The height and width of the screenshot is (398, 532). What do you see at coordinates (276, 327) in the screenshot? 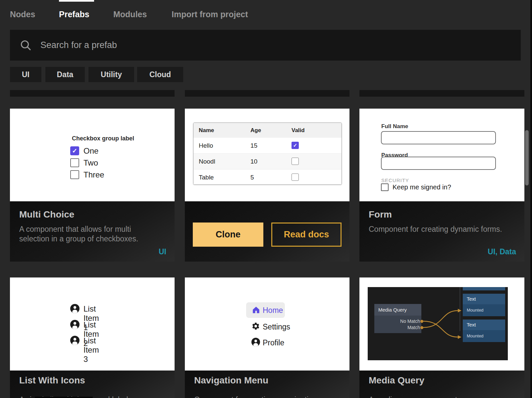
I see `nav-item-settings: Settings` at bounding box center [276, 327].